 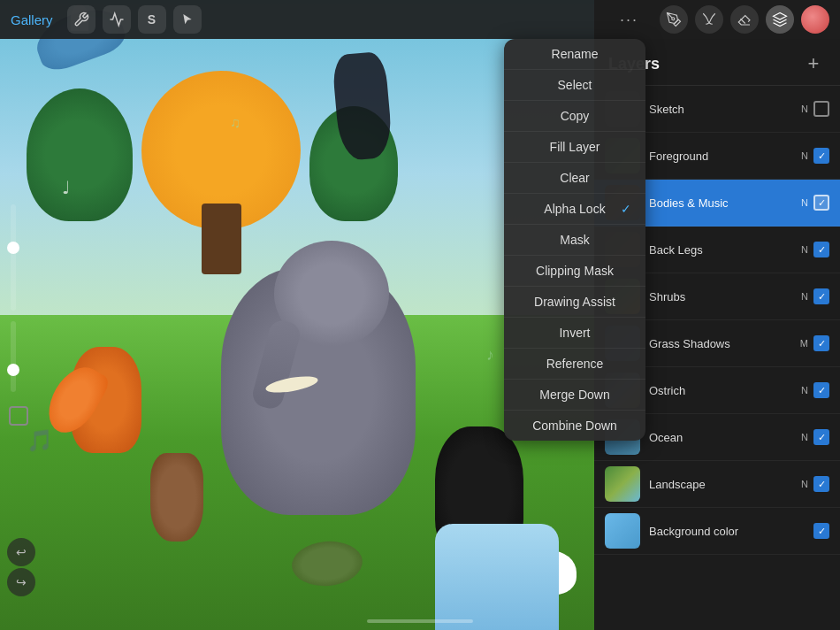 What do you see at coordinates (575, 333) in the screenshot?
I see `invert-menu-item: Invert` at bounding box center [575, 333].